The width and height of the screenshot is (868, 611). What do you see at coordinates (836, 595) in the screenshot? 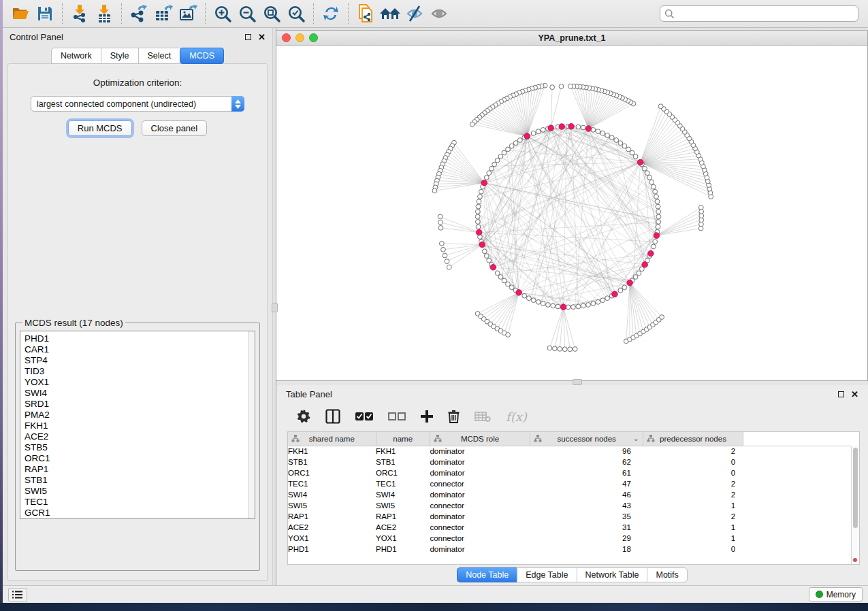
I see `memory-button: Memory` at bounding box center [836, 595].